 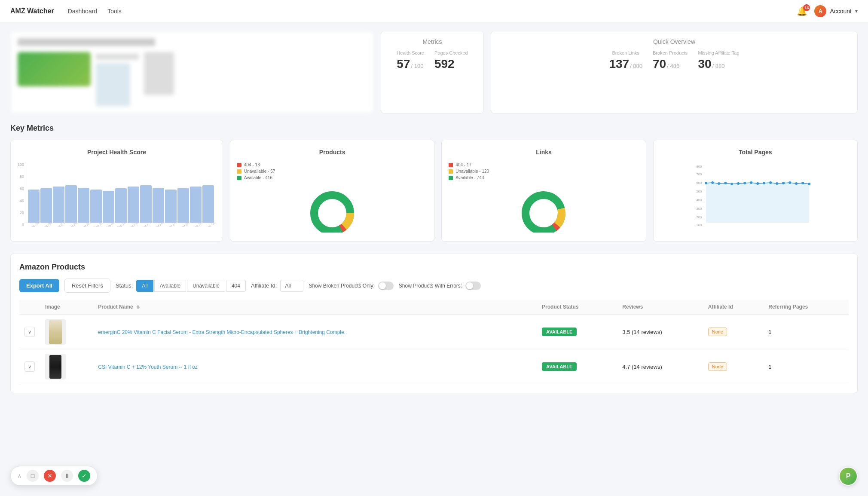 What do you see at coordinates (718, 332) in the screenshot?
I see `affiliate-badge: None` at bounding box center [718, 332].